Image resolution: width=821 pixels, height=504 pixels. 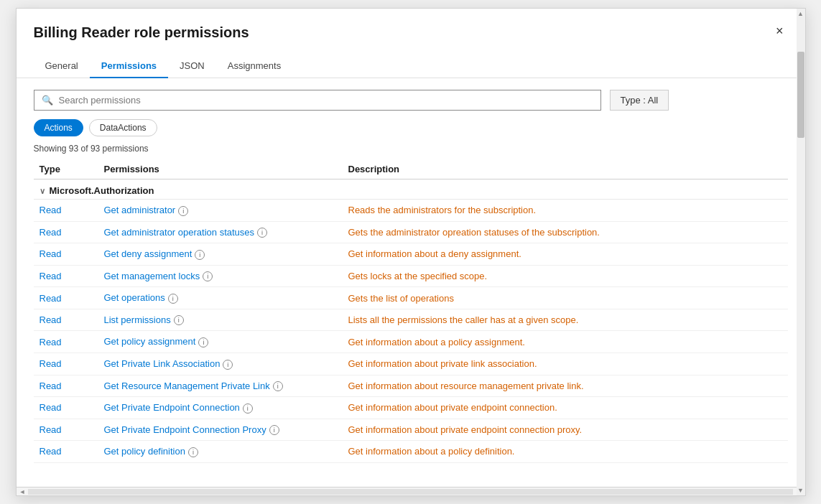 What do you see at coordinates (23, 492) in the screenshot?
I see `scroll-left-arrow: ◄` at bounding box center [23, 492].